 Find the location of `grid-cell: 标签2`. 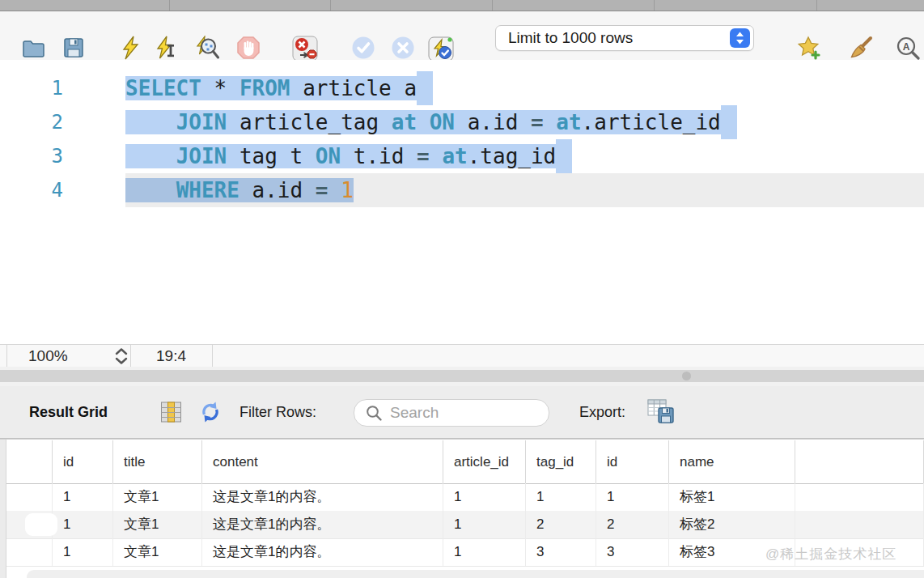

grid-cell: 标签2 is located at coordinates (732, 525).